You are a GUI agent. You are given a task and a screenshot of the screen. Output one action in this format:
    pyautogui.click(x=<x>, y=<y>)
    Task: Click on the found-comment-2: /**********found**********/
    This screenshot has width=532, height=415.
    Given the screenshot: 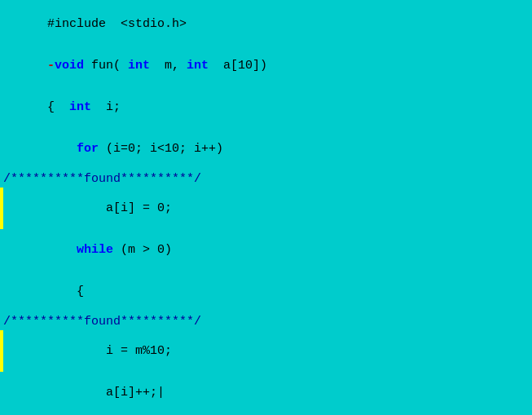 What is the action you would take?
    pyautogui.click(x=103, y=321)
    